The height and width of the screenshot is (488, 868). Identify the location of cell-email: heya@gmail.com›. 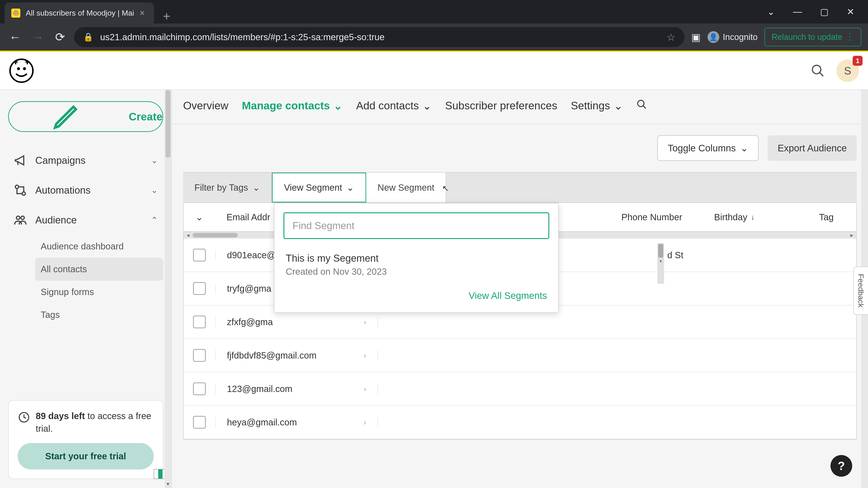
(297, 422).